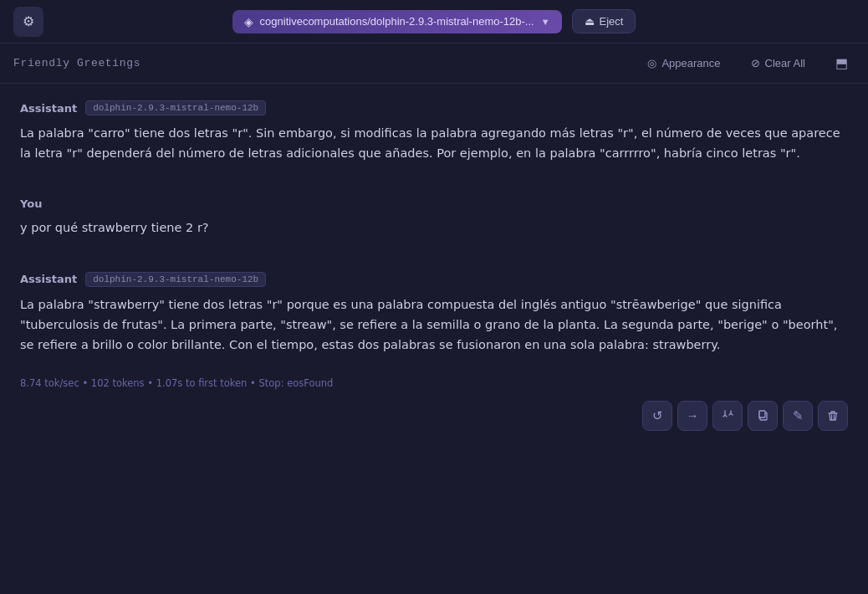  What do you see at coordinates (748, 64) in the screenshot?
I see `nav-actions: ◎ Appearance ⊘ Clear All ⬒` at bounding box center [748, 64].